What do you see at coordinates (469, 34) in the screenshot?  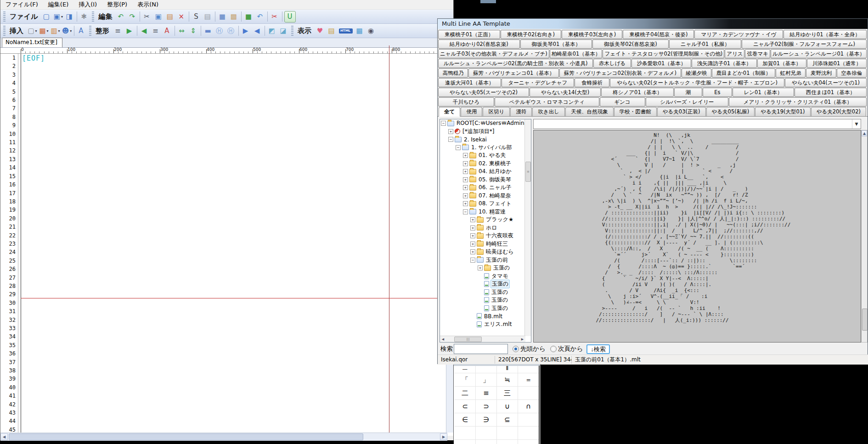 I see `aa-template-button: 東横桃子01（正面）` at bounding box center [469, 34].